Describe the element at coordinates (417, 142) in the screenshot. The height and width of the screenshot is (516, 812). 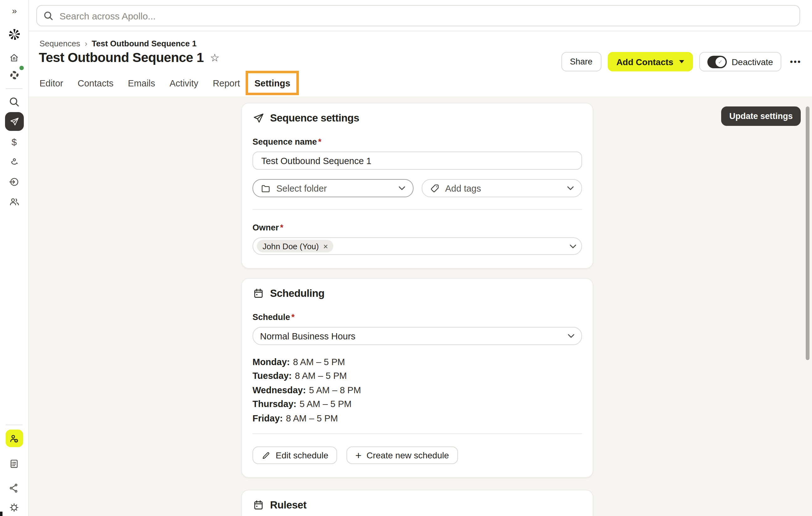
I see `sequence-name-label: Sequence name*` at that location.